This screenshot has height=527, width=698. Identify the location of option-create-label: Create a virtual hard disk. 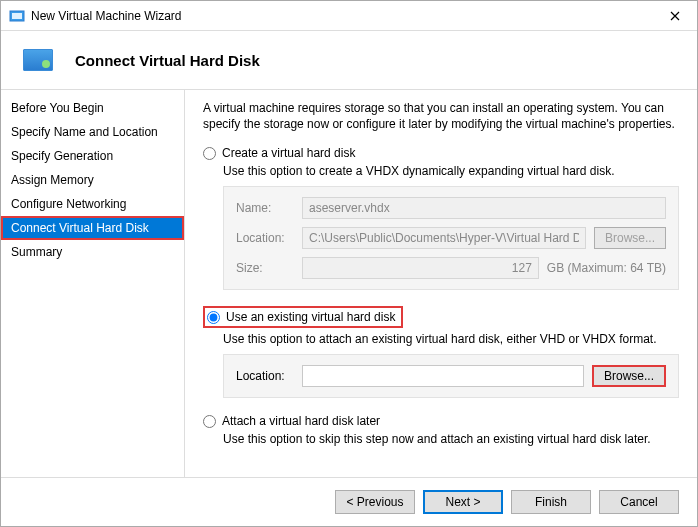
(288, 153).